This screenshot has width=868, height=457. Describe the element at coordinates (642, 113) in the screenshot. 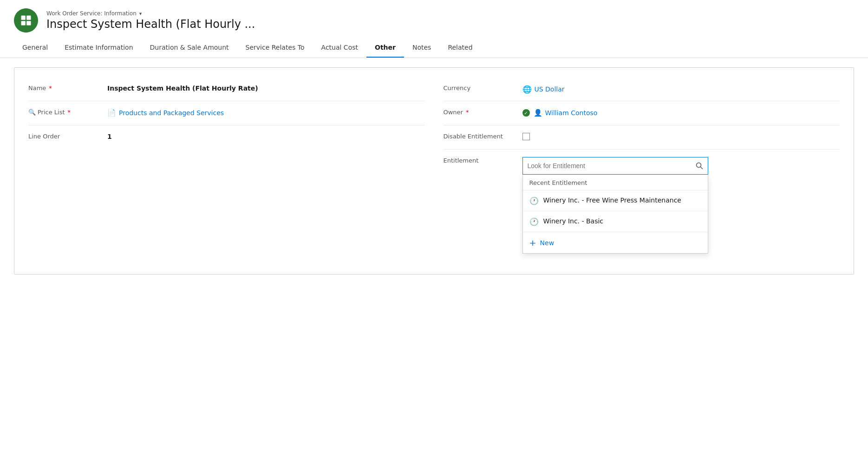

I see `form-row-owner: Owner * 👤 William Contoso` at that location.